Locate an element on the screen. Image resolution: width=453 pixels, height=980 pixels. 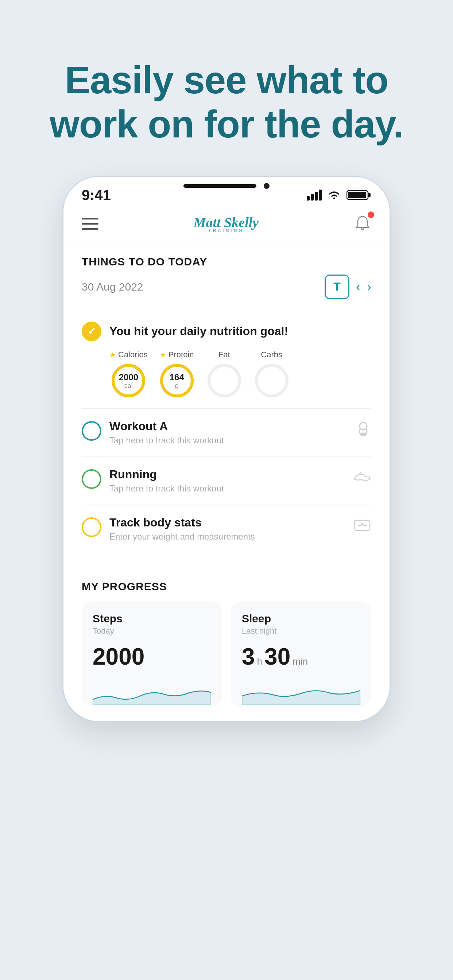
hero-line-1: Easily see what to is located at coordinates (227, 80).